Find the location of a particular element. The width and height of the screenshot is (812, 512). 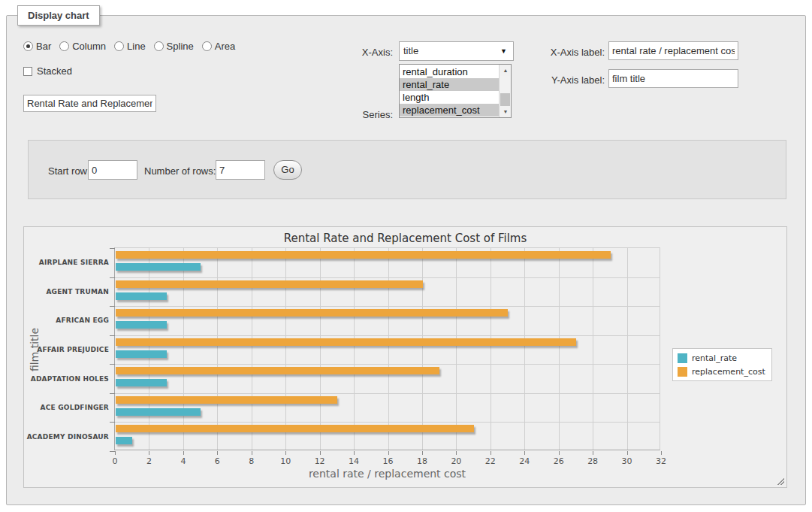

resize-grip-icon is located at coordinates (780, 481).